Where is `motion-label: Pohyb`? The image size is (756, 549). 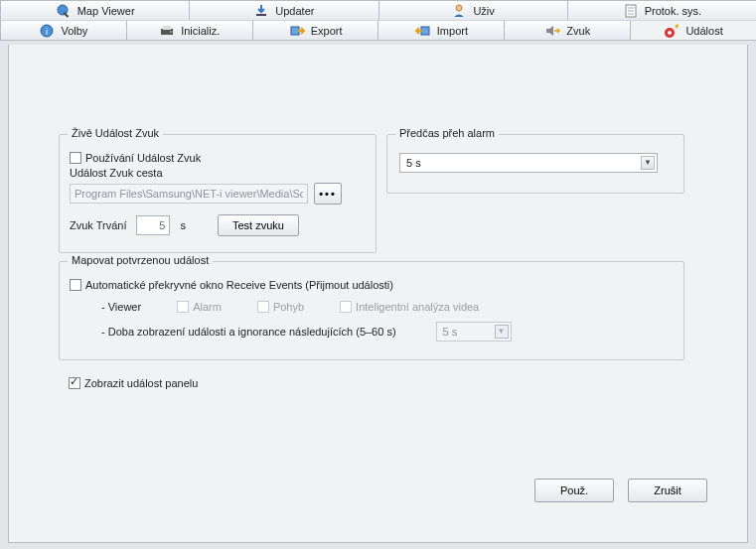 motion-label: Pohyb is located at coordinates (288, 307).